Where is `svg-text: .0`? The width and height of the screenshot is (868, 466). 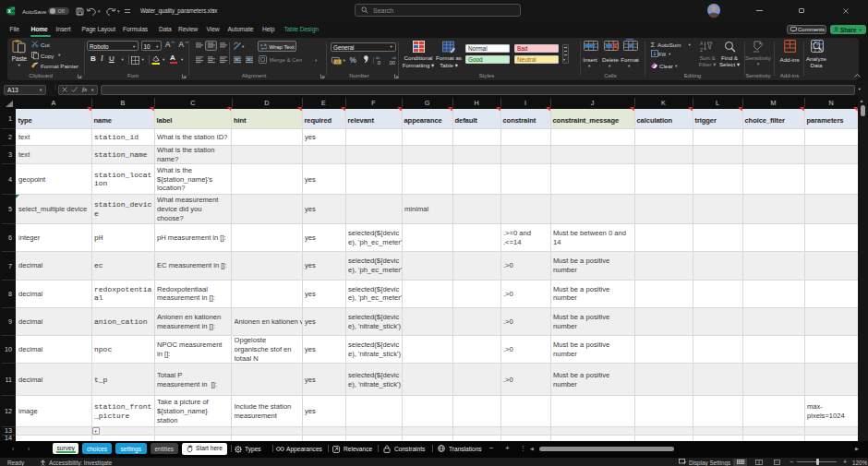 svg-text: .0 is located at coordinates (379, 62).